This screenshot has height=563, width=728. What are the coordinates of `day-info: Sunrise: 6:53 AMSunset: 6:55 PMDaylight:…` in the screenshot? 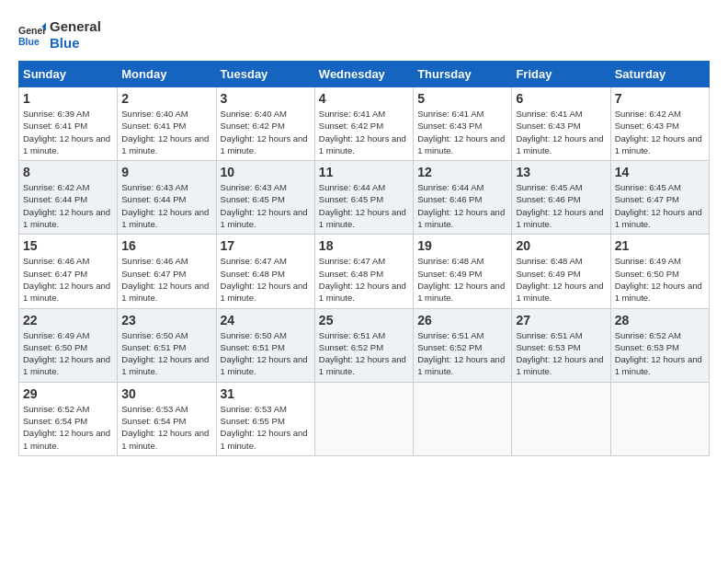 It's located at (266, 427).